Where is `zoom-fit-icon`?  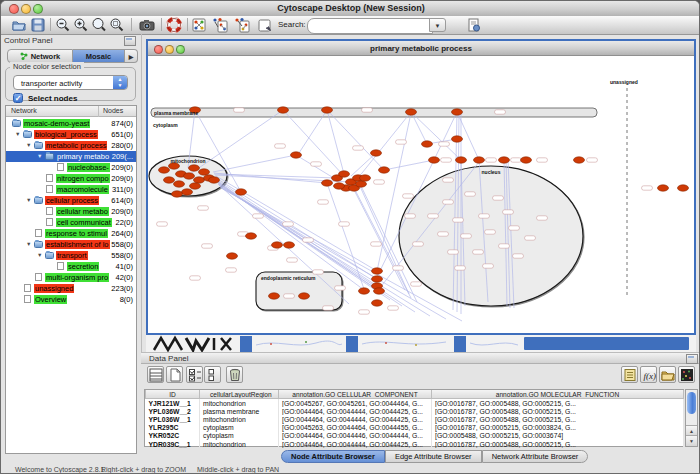
zoom-fit-icon is located at coordinates (99, 25).